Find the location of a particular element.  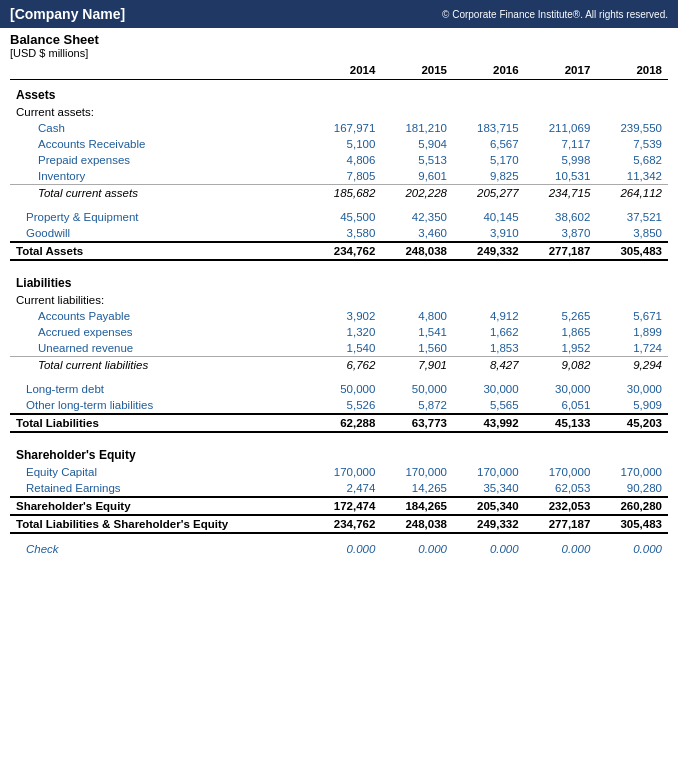

unearned-row: Unearned revenue 1,540 1,560 1,853 1,952… is located at coordinates (339, 348).